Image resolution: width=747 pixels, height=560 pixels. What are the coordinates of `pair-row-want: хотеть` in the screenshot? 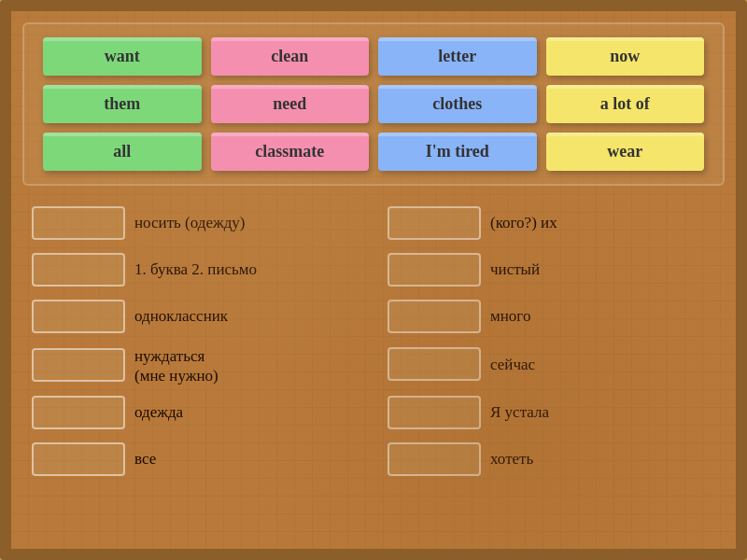 It's located at (551, 459).